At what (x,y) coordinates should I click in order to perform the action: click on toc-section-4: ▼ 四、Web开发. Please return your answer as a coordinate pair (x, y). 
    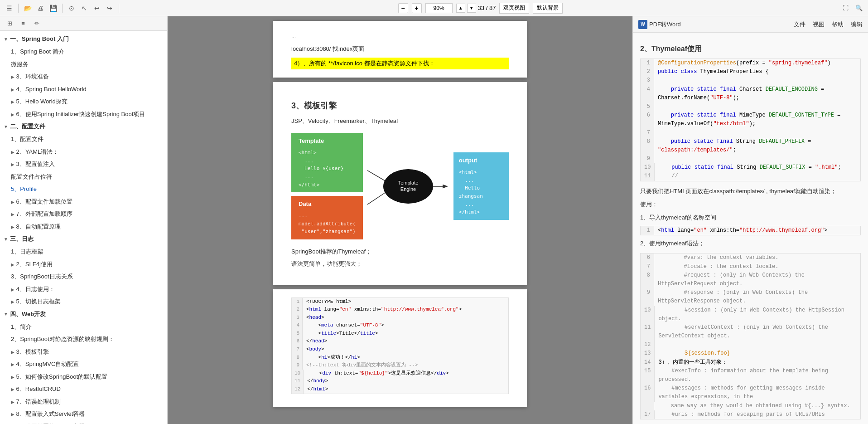
    Looking at the image, I should click on (83, 314).